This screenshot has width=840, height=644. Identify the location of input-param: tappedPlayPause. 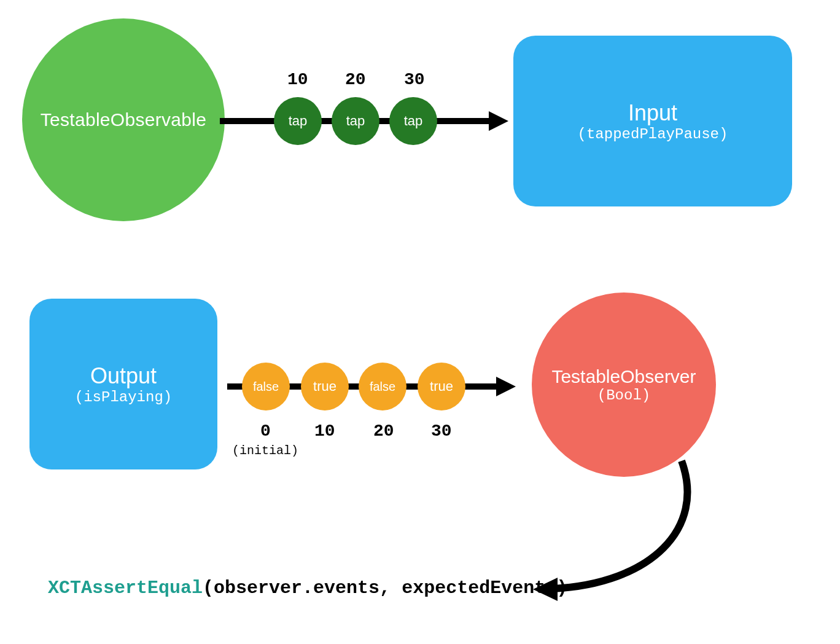
(653, 134).